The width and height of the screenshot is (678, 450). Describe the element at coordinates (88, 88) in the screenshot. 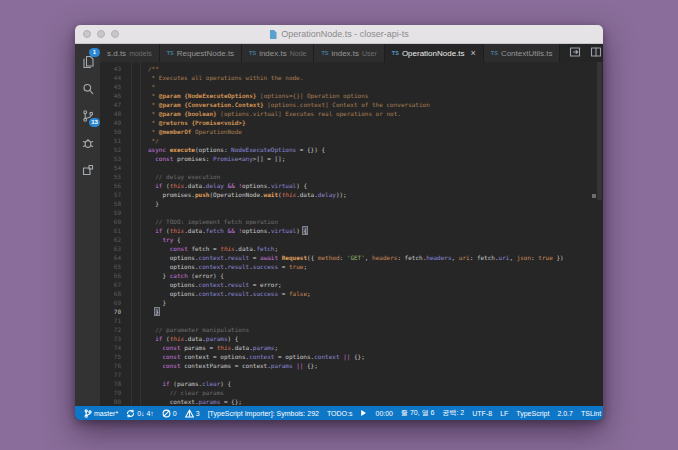

I see `activity-bar-item-search` at that location.